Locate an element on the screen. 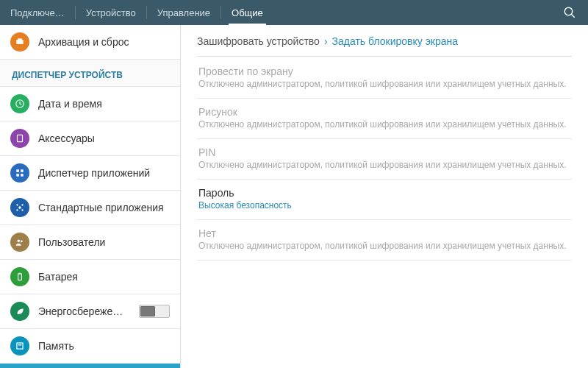 This screenshot has width=588, height=368. sidebar-item-date-time: Дата и время is located at coordinates (90, 105).